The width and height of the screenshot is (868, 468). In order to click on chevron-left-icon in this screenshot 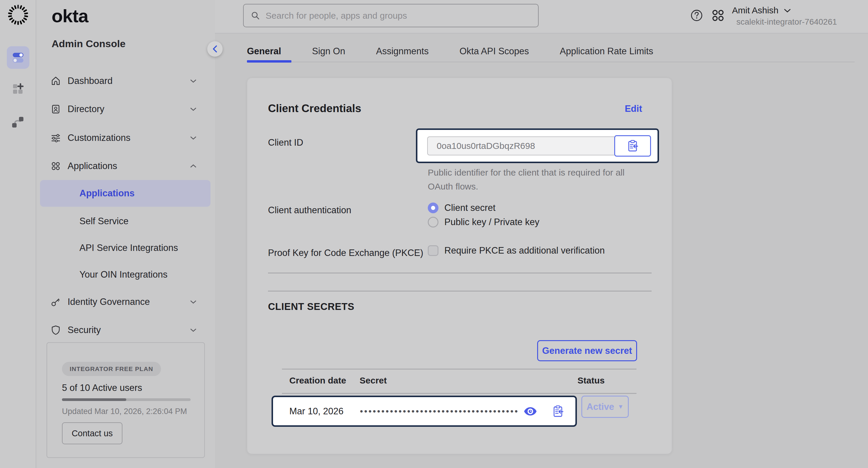, I will do `click(215, 49)`.